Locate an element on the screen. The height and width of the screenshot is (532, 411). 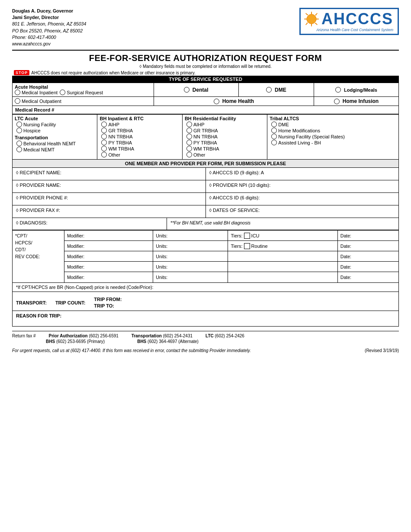
cpt-modifier-4: Modifier: is located at coordinates (109, 266).